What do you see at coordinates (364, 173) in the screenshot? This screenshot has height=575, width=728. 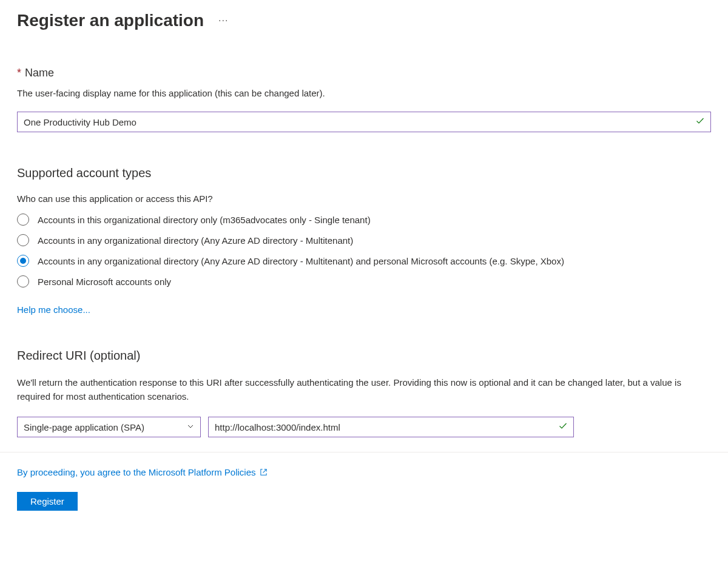 I see `account-types-heading: Supported account types` at bounding box center [364, 173].